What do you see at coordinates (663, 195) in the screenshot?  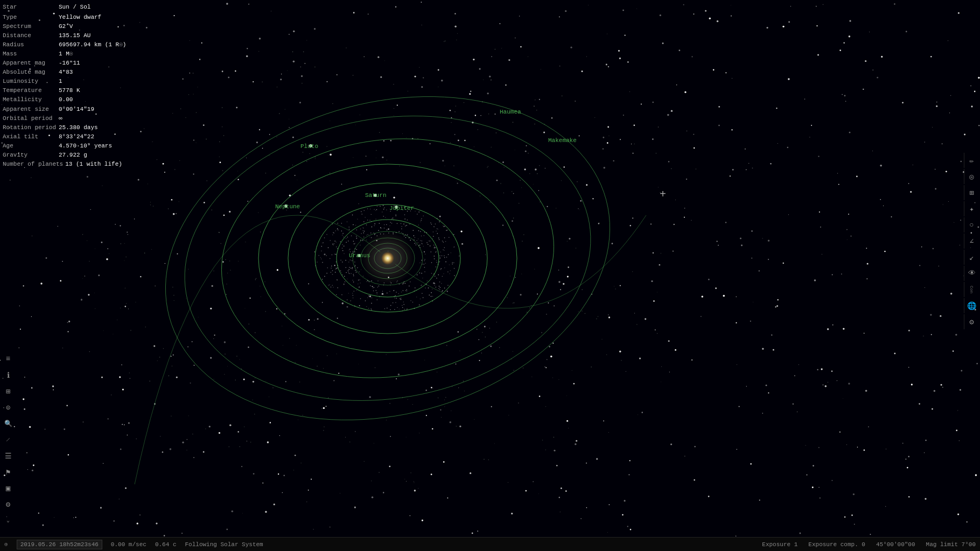 I see `crosshair: +` at bounding box center [663, 195].